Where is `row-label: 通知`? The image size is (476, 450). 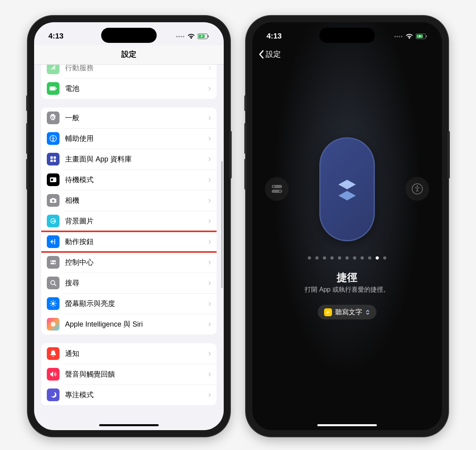
row-label: 通知 is located at coordinates (134, 354).